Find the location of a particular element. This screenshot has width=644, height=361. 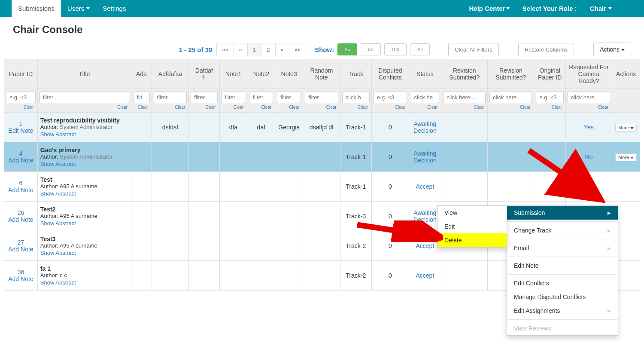

restore-columns-button: Restore Columns is located at coordinates (546, 50).